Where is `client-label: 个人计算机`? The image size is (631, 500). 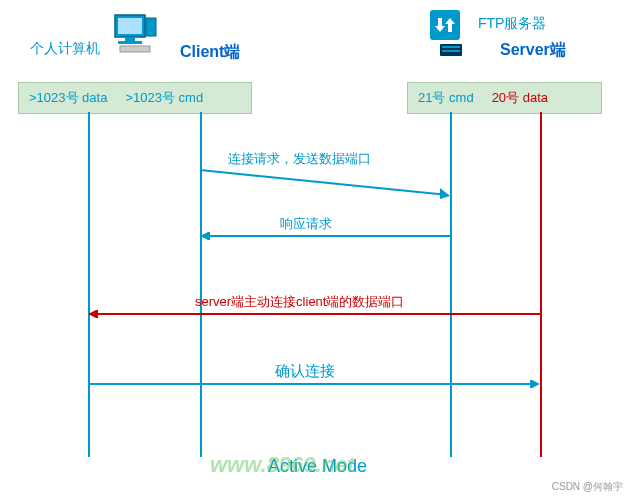 client-label: 个人计算机 is located at coordinates (65, 49).